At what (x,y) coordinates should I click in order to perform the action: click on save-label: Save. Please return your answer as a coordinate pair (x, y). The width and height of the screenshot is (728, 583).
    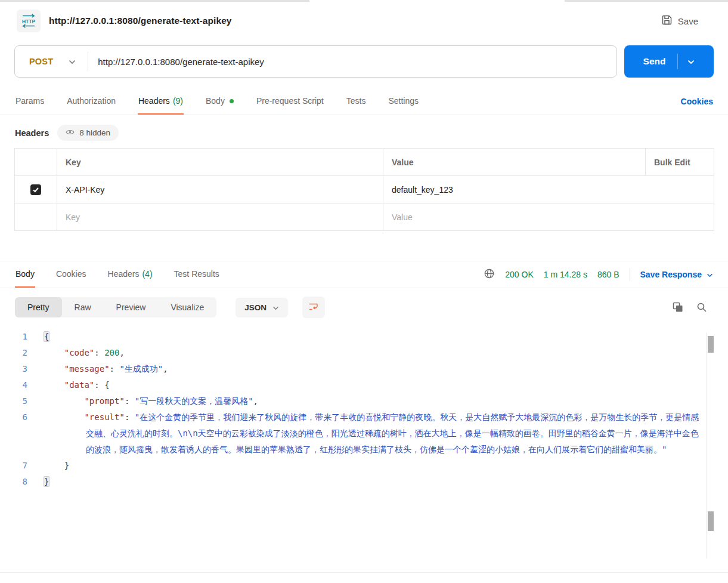
    Looking at the image, I should click on (688, 21).